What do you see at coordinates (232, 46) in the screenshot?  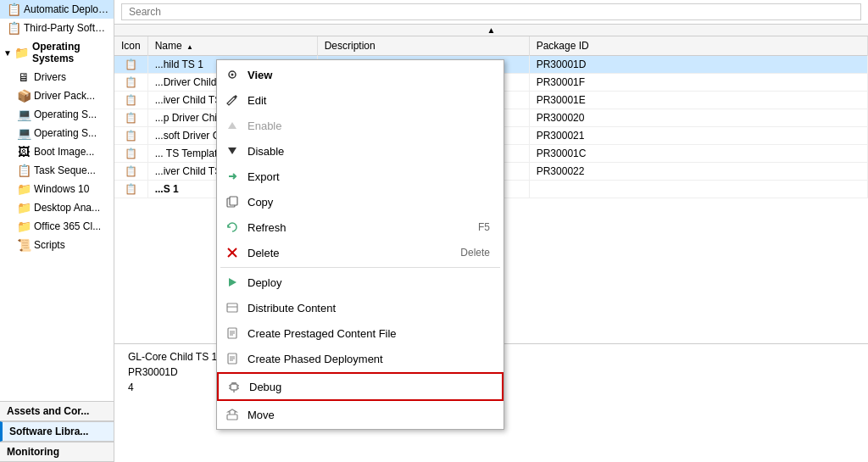 I see `col-name: Name ▲` at bounding box center [232, 46].